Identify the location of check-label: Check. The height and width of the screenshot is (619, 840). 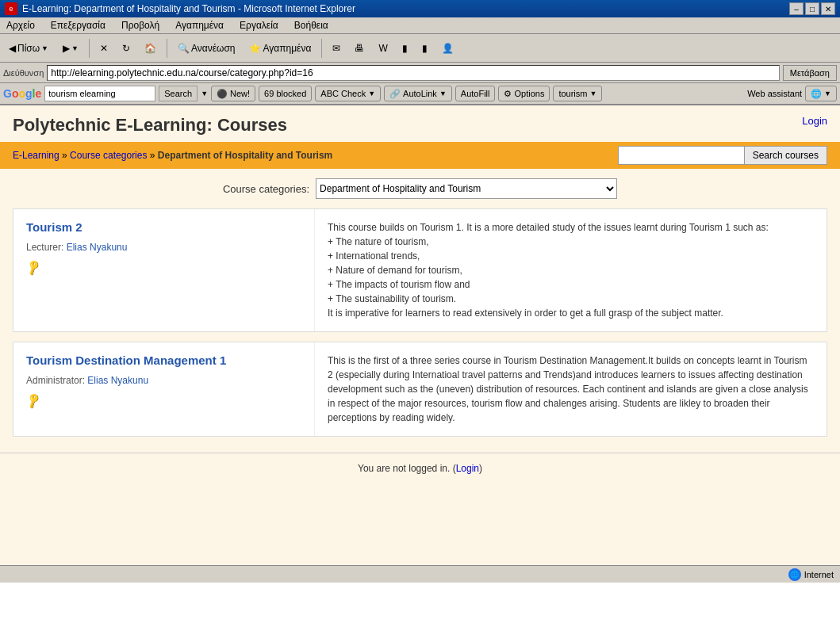
(354, 94).